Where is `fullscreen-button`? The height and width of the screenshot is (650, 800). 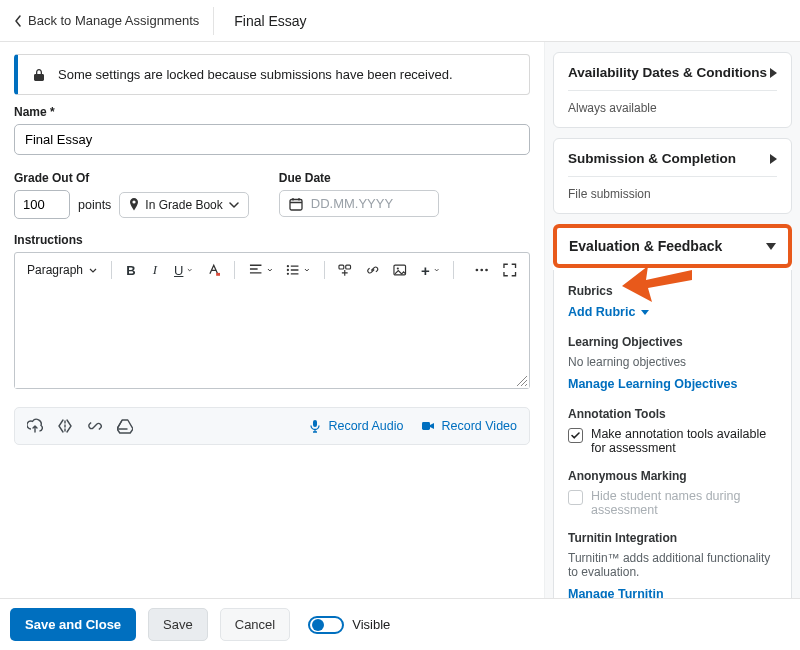 fullscreen-button is located at coordinates (510, 270).